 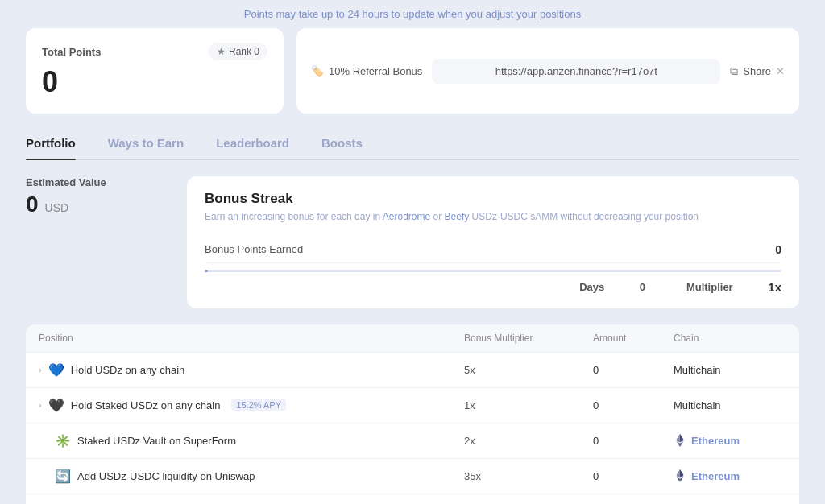 What do you see at coordinates (156, 441) in the screenshot?
I see `position-label: Staked USDz Vault on SuperForm` at bounding box center [156, 441].